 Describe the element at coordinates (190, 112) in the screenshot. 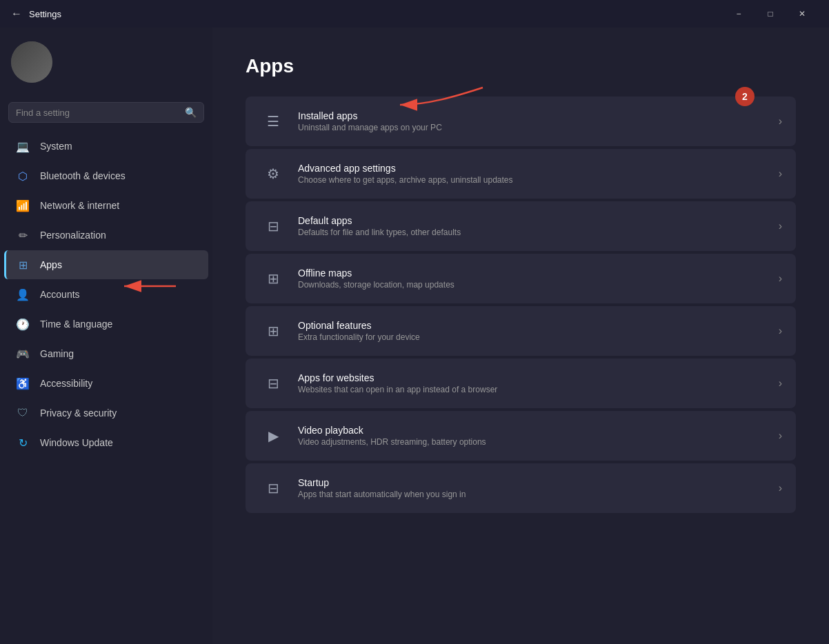

I see `search-icon: 🔍` at that location.